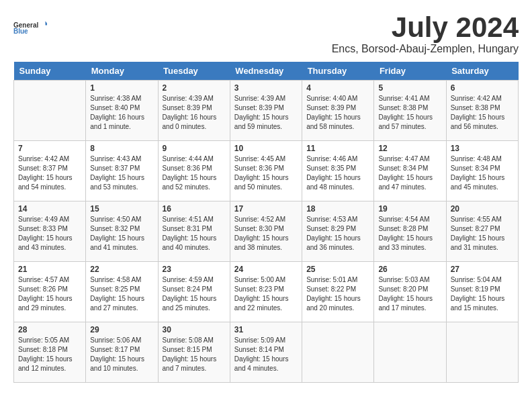 The width and height of the screenshot is (532, 411). Describe the element at coordinates (410, 88) in the screenshot. I see `day-number: 5` at that location.